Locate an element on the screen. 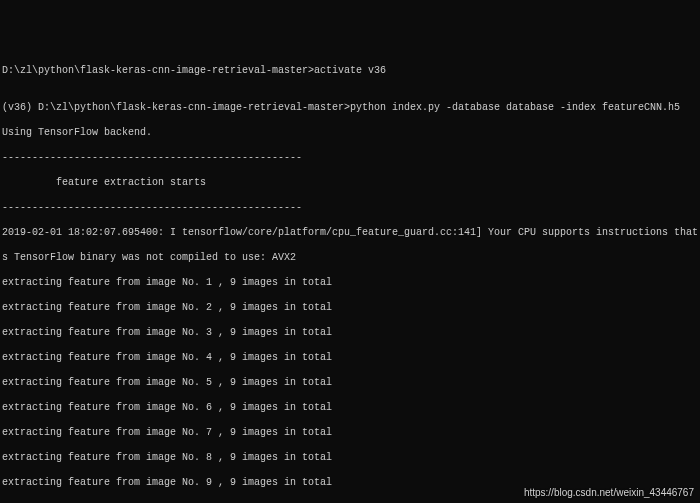  output-line: extracting feature from image No. 8 , 9 … is located at coordinates (351, 458).